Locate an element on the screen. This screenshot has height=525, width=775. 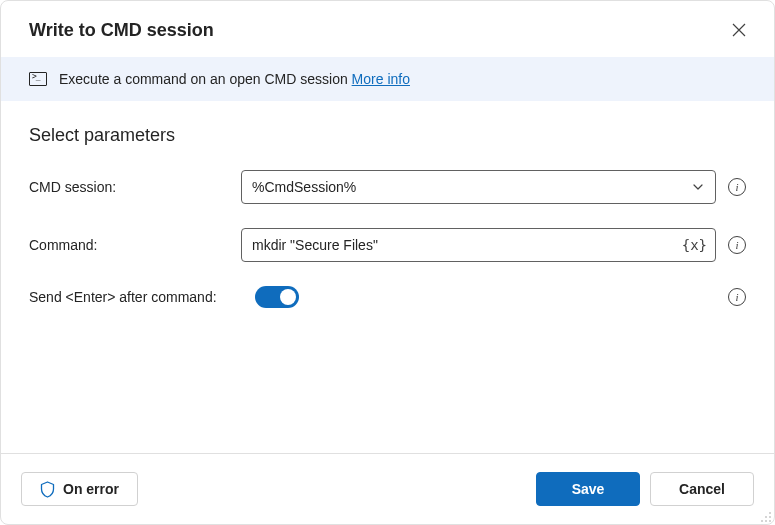
chevron-down-icon is located at coordinates (698, 187).